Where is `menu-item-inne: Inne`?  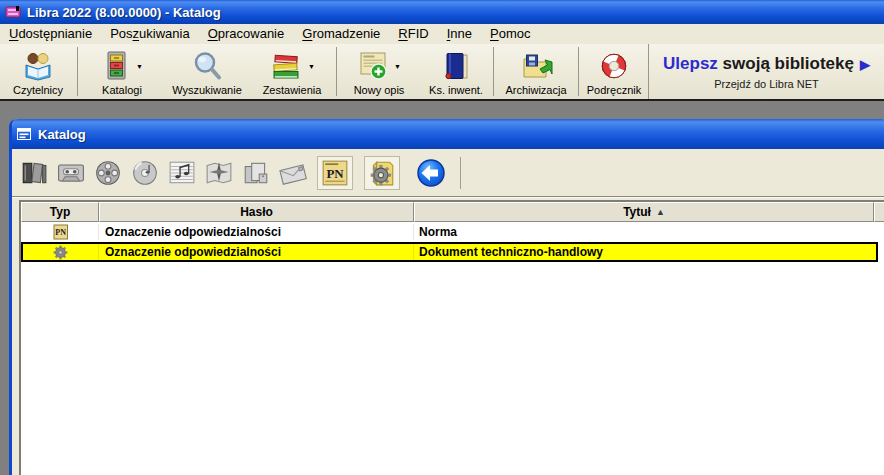
menu-item-inne: Inne is located at coordinates (460, 34).